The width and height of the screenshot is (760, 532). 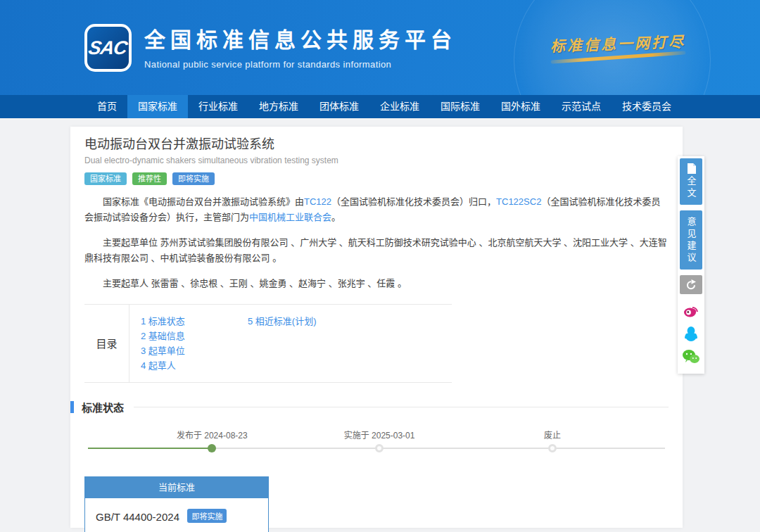 I want to click on standard-code: GB/T 44400-2024, so click(x=138, y=517).